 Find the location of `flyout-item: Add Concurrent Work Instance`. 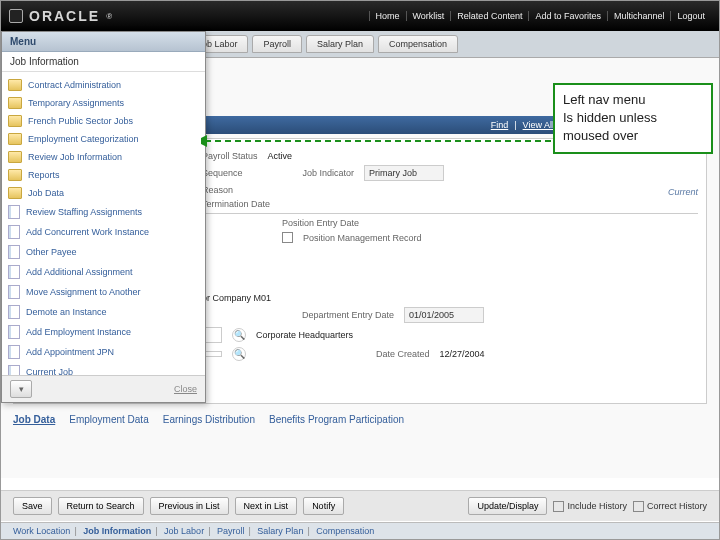

flyout-item: Add Concurrent Work Instance is located at coordinates (104, 232).